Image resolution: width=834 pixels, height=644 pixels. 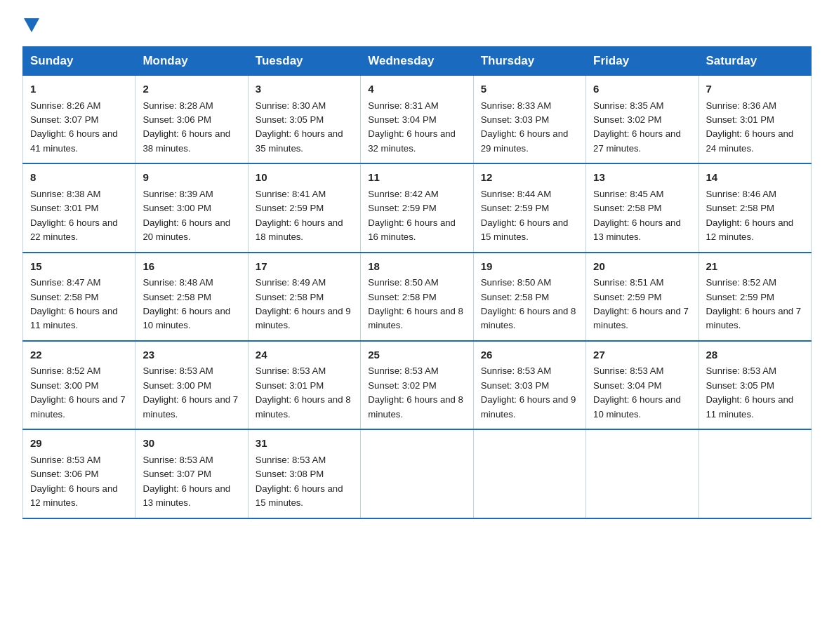 What do you see at coordinates (529, 90) in the screenshot?
I see `day-number: 5` at bounding box center [529, 90].